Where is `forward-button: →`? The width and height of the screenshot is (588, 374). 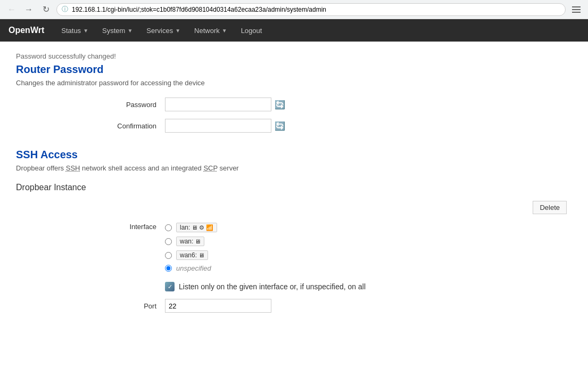
forward-button: → is located at coordinates (29, 10).